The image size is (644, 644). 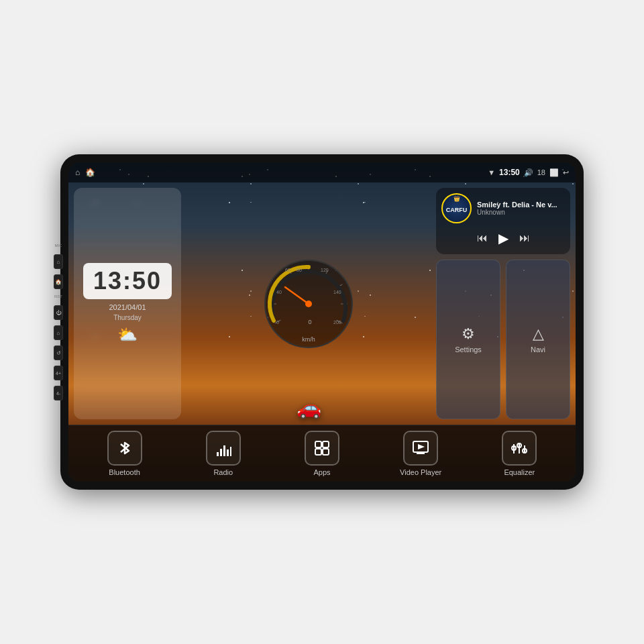 What do you see at coordinates (503, 238) in the screenshot?
I see `music-controls: ⏮ ▶ ⏭` at bounding box center [503, 238].